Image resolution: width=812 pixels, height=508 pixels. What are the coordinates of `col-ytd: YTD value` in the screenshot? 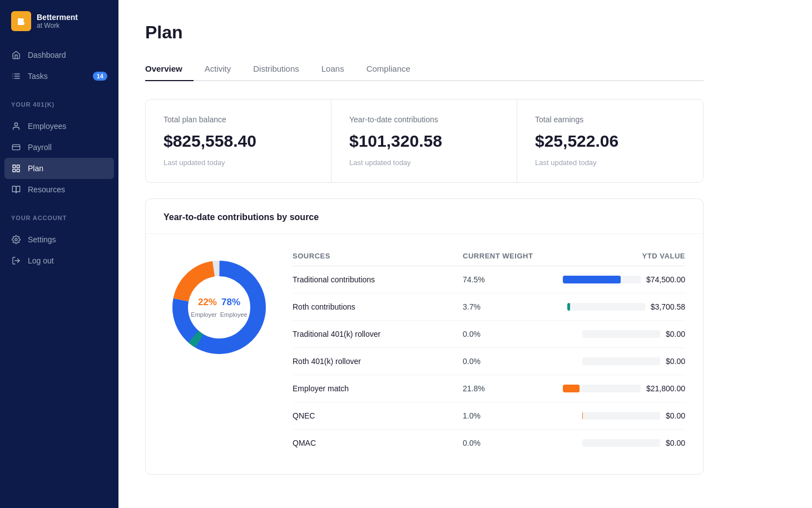 It's located at (618, 256).